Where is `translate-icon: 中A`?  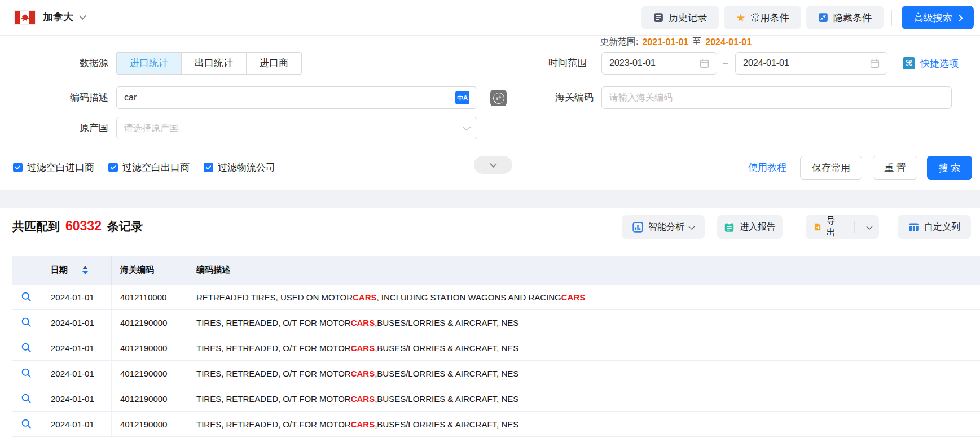
translate-icon: 中A is located at coordinates (463, 98).